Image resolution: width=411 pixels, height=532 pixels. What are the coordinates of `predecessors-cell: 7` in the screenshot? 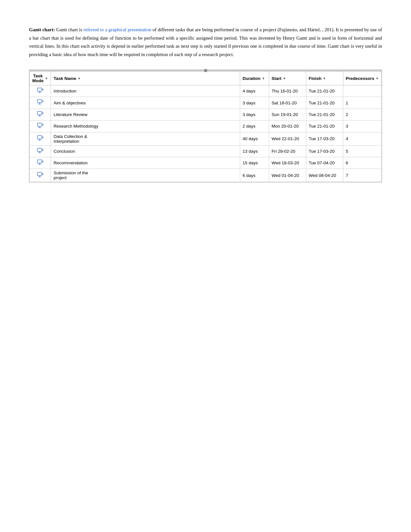 It's located at (362, 175).